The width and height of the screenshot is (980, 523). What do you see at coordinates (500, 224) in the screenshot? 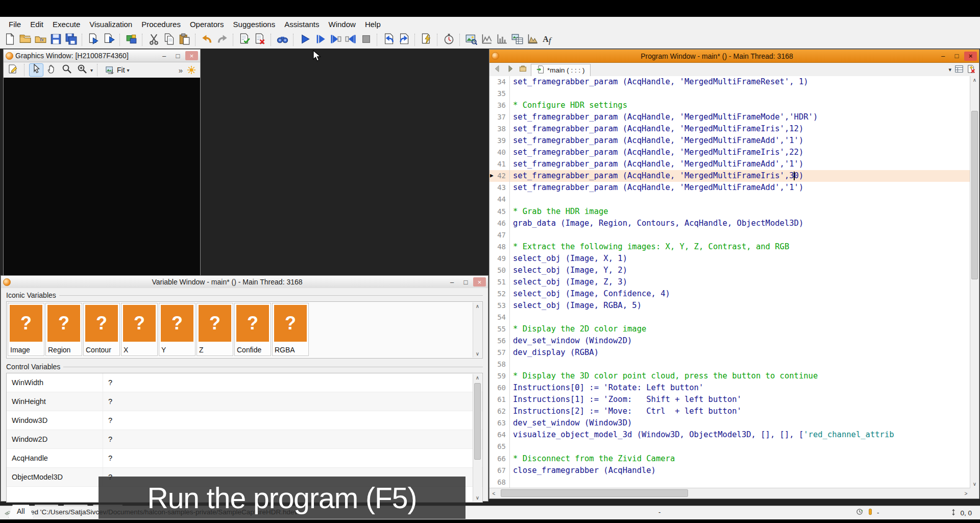
I see `line-number: 46` at bounding box center [500, 224].